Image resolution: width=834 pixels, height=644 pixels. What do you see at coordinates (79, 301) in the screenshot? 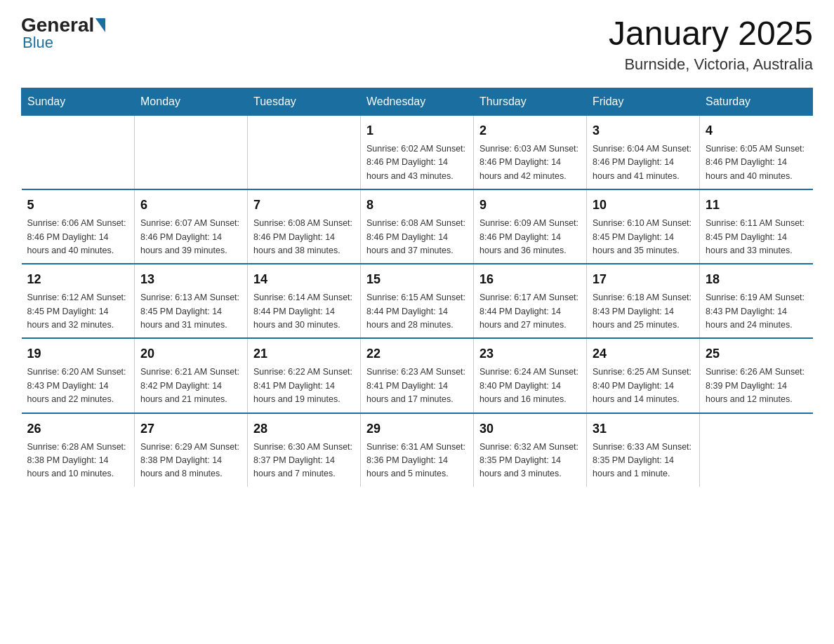
I see `calendar-cell: 12Sunrise: 6:12 AM Sunset: 8:45 PM Dayli…` at bounding box center [79, 301].